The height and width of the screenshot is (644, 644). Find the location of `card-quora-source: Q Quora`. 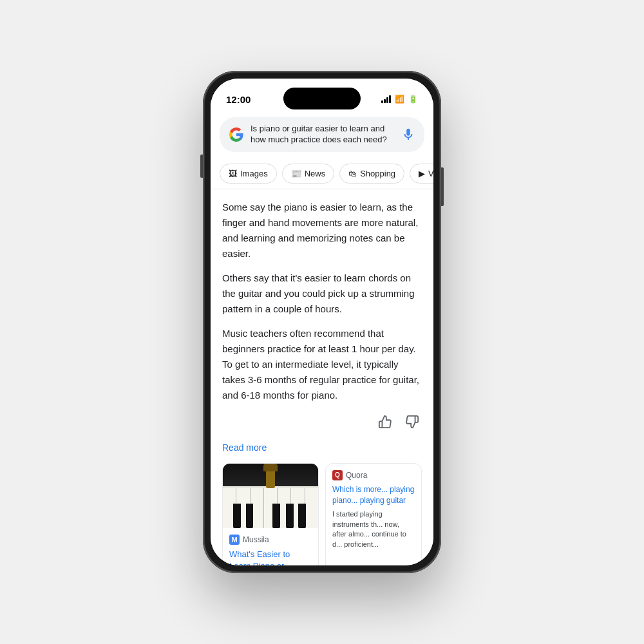

card-quora-source: Q Quora is located at coordinates (374, 475).